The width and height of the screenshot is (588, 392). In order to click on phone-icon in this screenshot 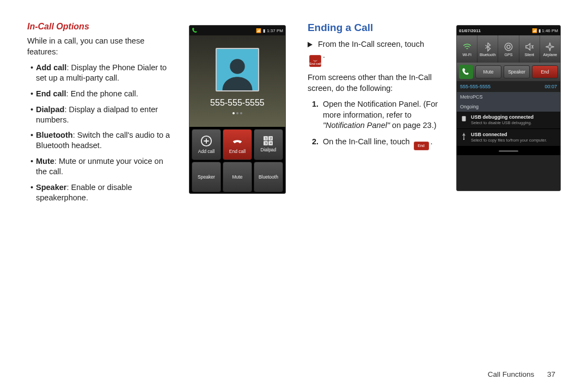, I will do `click(195, 30)`.